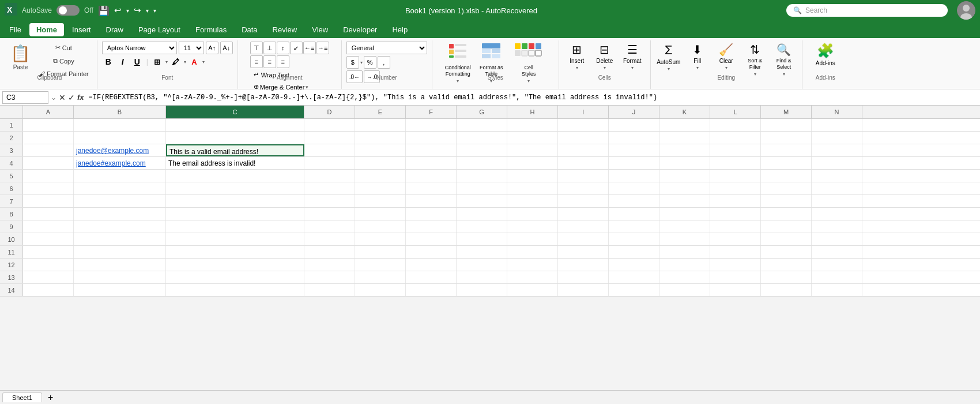 The image size is (980, 404). Describe the element at coordinates (227, 48) in the screenshot. I see `decrease-font-button: A↓` at that location.